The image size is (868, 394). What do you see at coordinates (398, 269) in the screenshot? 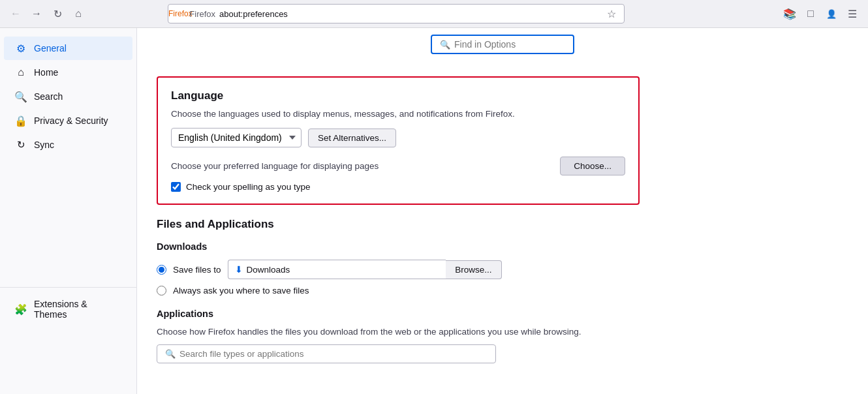
I see `save-files-row: Save files to ⬇ Downloads Browse...` at bounding box center [398, 269].